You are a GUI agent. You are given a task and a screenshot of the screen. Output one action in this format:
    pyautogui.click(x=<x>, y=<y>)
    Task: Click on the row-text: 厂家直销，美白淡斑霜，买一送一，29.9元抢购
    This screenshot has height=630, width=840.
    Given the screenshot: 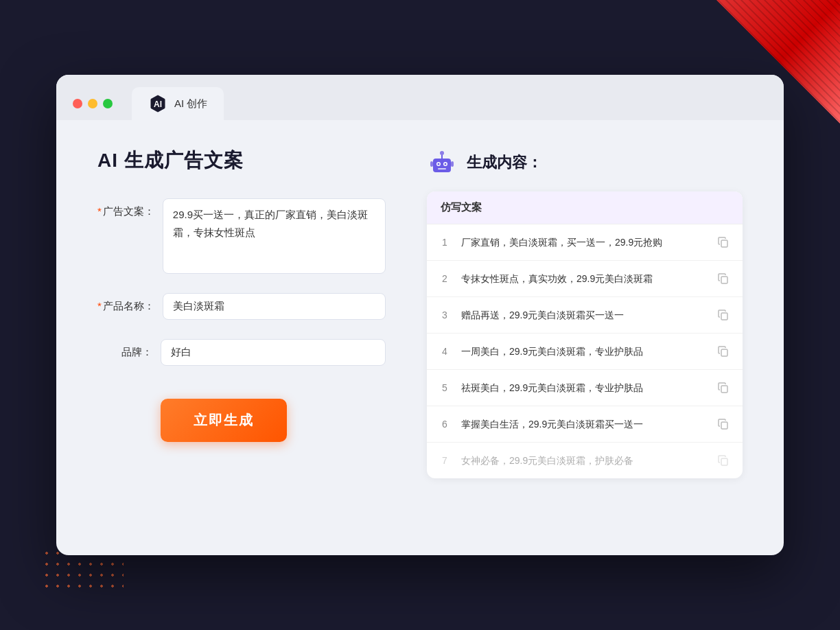 What is the action you would take?
    pyautogui.click(x=583, y=243)
    